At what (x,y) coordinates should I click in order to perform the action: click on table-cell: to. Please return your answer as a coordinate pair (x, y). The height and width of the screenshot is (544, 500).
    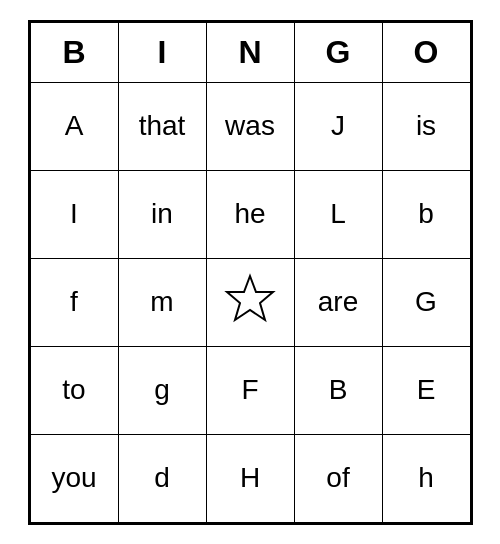
    Looking at the image, I should click on (74, 390).